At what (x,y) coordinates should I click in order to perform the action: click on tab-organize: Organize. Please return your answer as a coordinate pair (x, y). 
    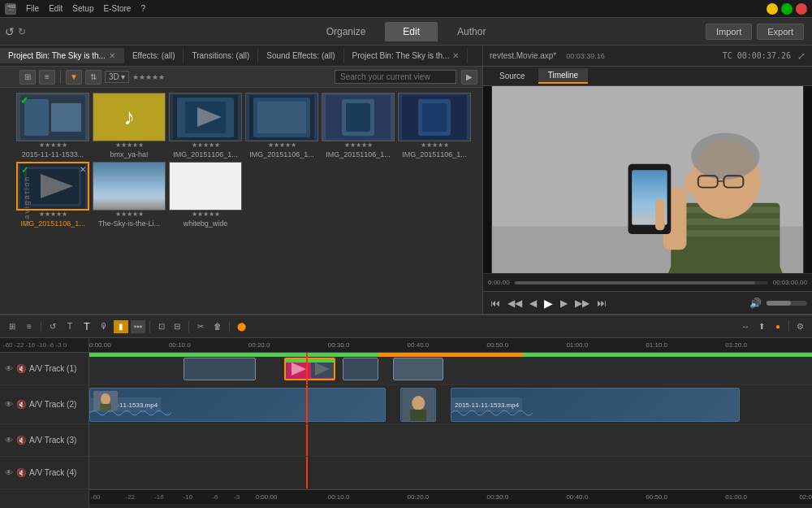
    Looking at the image, I should click on (346, 32).